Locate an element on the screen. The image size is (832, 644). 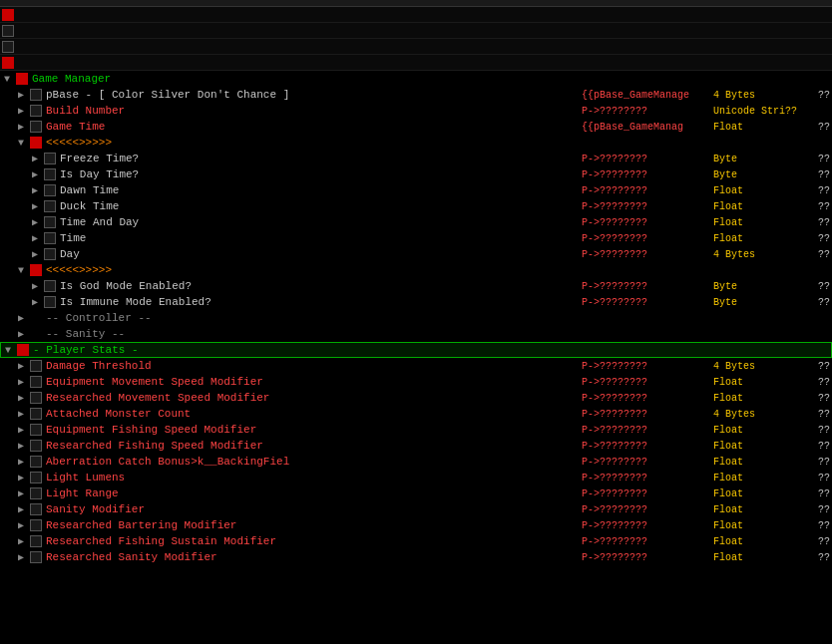
expand-research_fish_speed: ▶ is located at coordinates (23, 446).